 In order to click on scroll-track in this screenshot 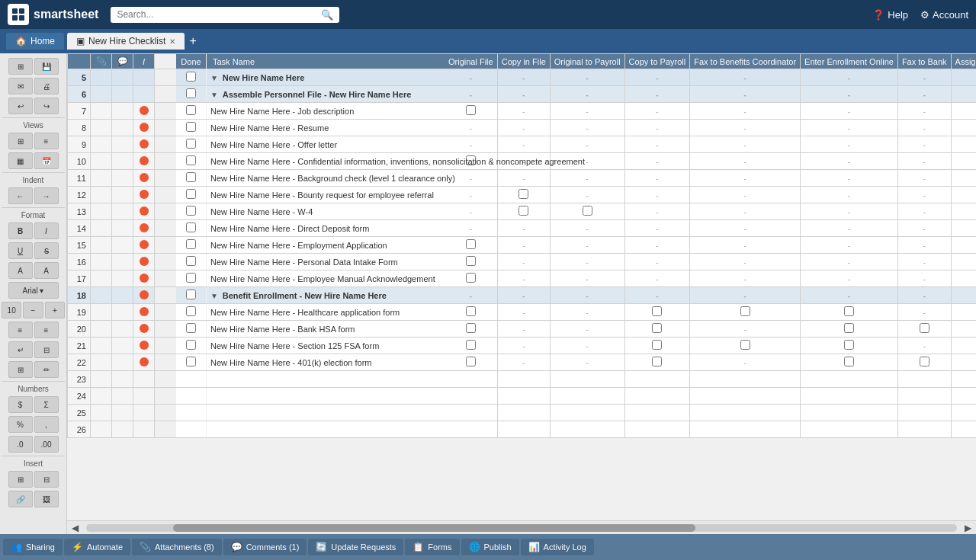, I will do `click(522, 528)`.